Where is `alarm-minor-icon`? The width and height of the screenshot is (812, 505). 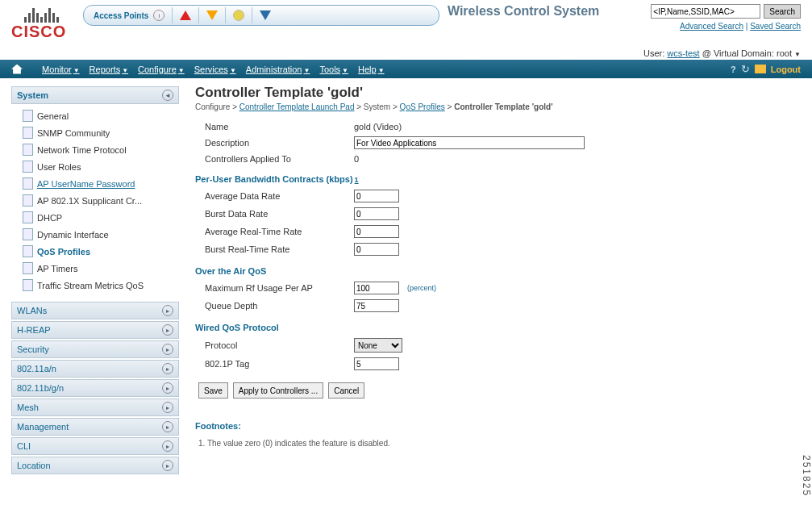
alarm-minor-icon is located at coordinates (239, 15).